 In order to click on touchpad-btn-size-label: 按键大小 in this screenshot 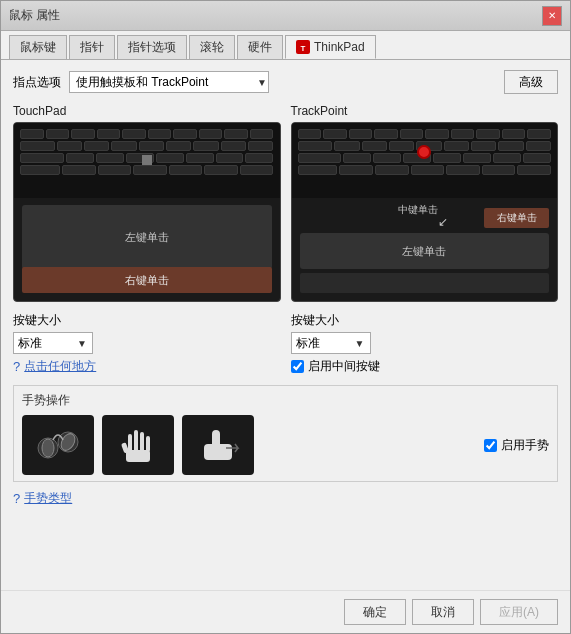, I will do `click(147, 320)`.